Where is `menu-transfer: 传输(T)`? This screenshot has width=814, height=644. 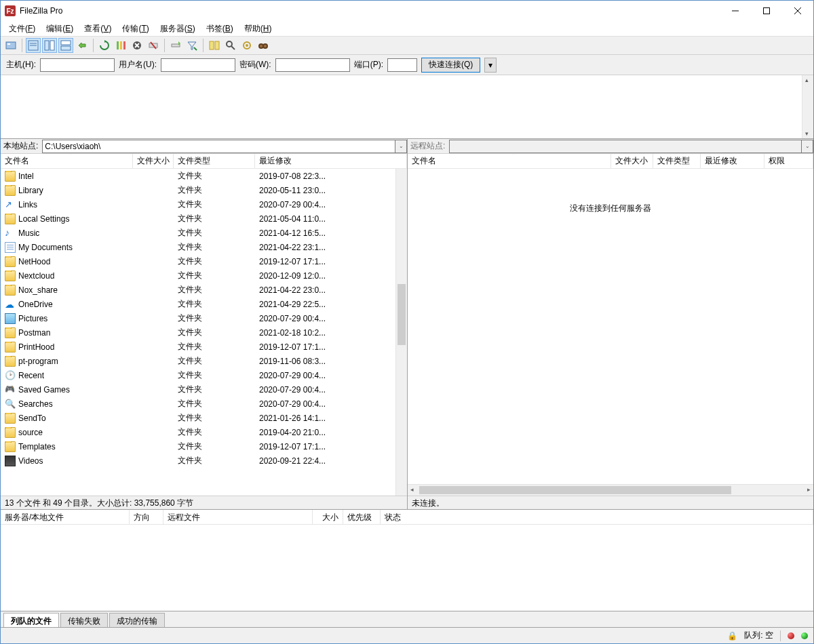 menu-transfer: 传输(T) is located at coordinates (136, 28).